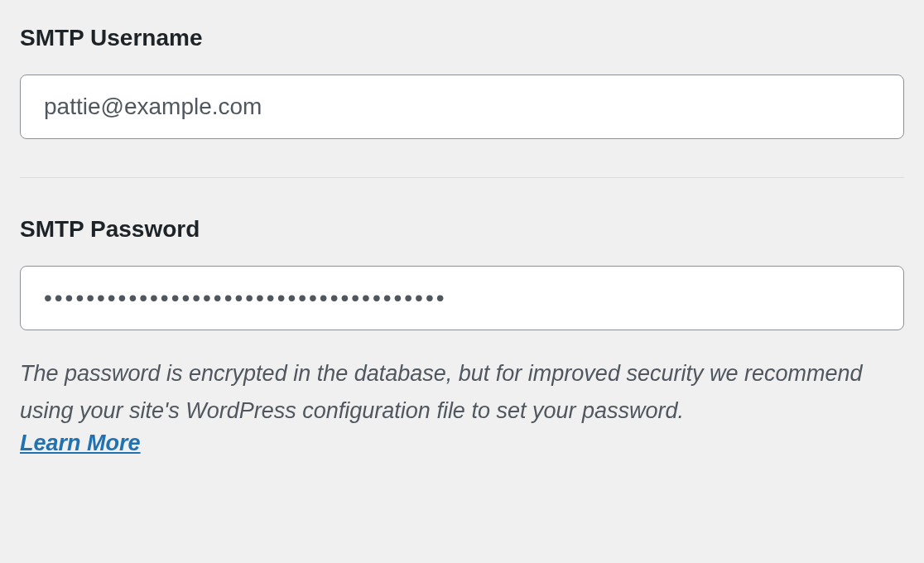  Describe the element at coordinates (462, 392) in the screenshot. I see `password-help-text: The password is encrypted in the databas…` at that location.